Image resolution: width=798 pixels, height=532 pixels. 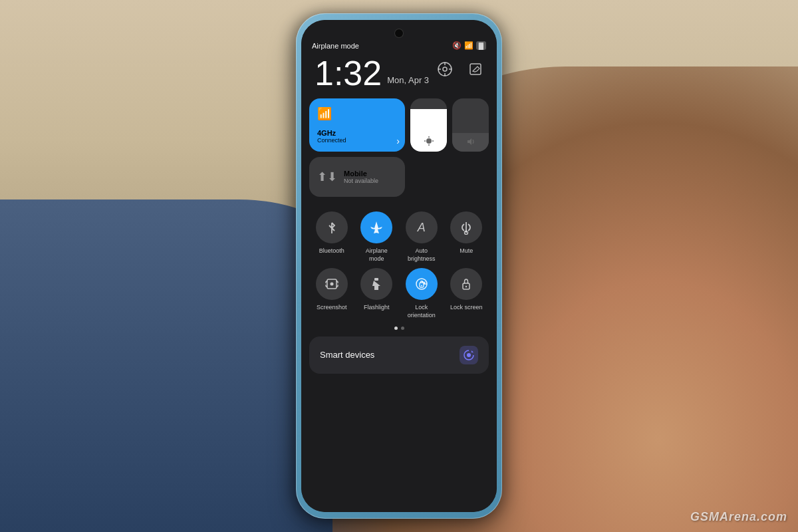 I want to click on flashlight-label: Flashlight, so click(x=376, y=308).